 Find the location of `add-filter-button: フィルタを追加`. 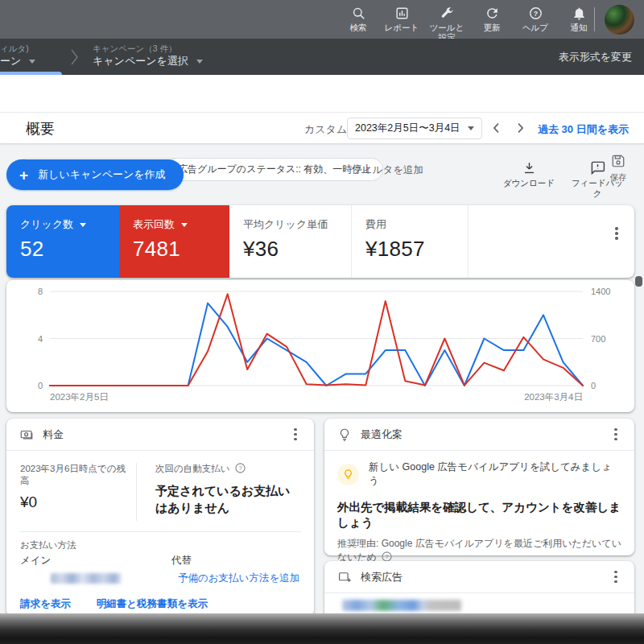

add-filter-button: フィルタを追加 is located at coordinates (388, 171).